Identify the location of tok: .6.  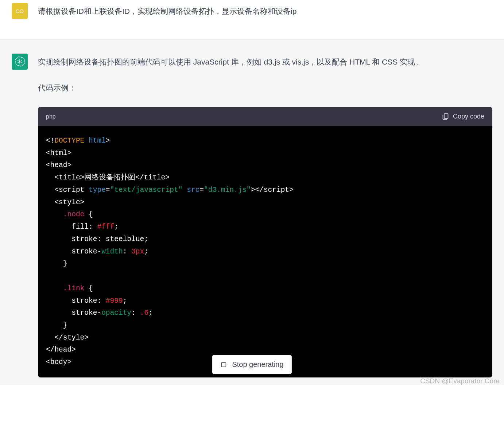
(144, 313).